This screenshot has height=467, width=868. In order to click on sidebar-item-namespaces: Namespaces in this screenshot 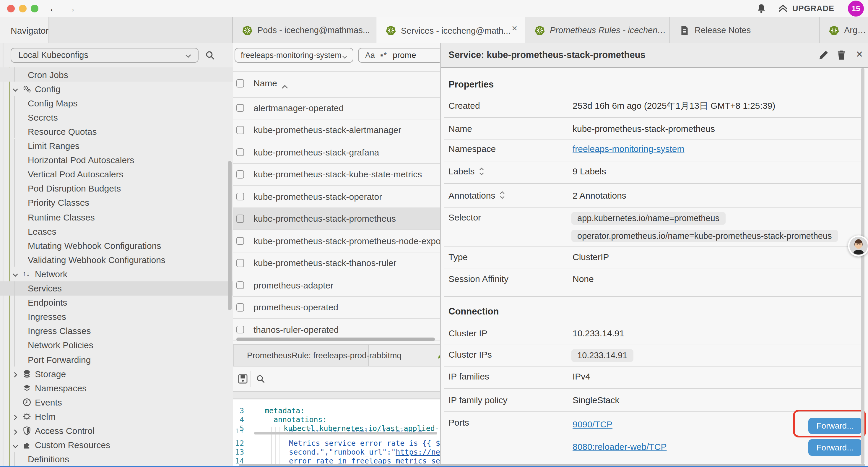, I will do `click(116, 388)`.